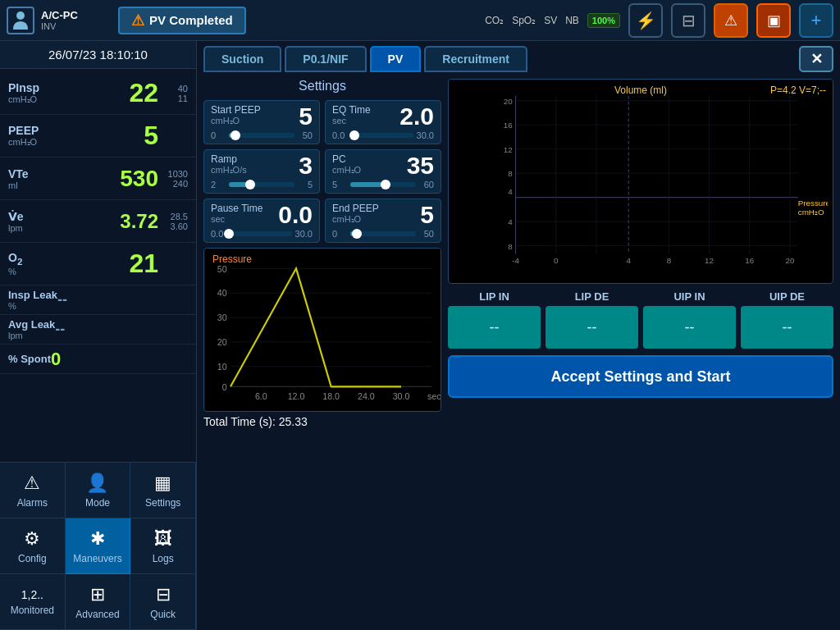 The width and height of the screenshot is (840, 630). What do you see at coordinates (518, 59) in the screenshot?
I see `tab-row: Suction P0.1/NIF PV Recruitment ✕` at bounding box center [518, 59].